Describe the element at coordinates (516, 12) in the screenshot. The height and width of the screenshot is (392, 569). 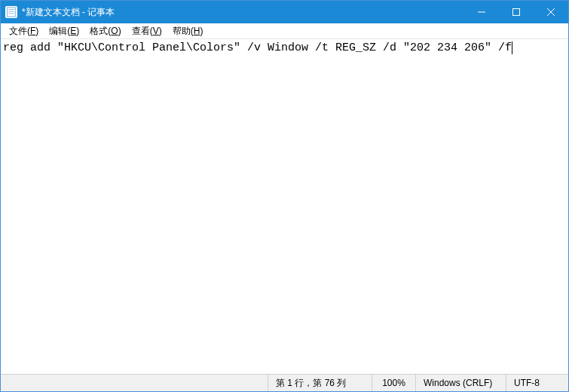
I see `maximize-icon` at that location.